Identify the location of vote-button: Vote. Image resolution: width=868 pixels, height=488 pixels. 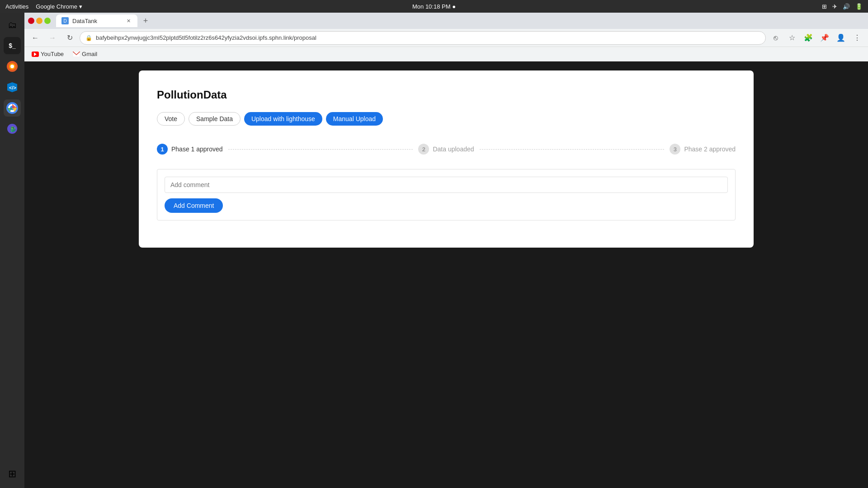
(171, 119).